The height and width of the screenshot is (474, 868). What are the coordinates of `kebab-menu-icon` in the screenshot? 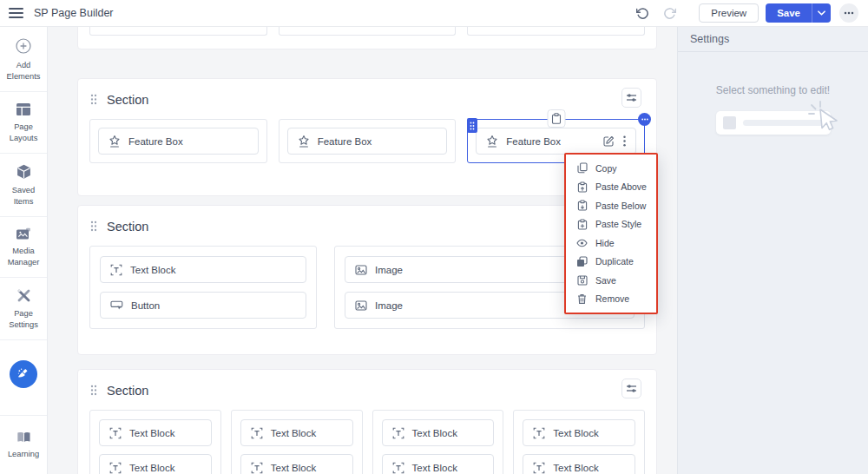 It's located at (625, 141).